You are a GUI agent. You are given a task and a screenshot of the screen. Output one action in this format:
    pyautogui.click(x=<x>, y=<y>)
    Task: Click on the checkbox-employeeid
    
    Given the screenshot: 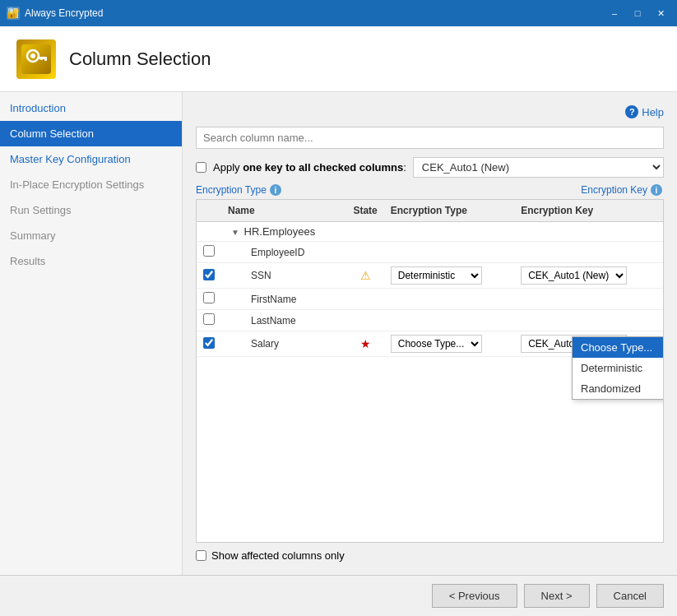 What is the action you would take?
    pyautogui.click(x=209, y=251)
    